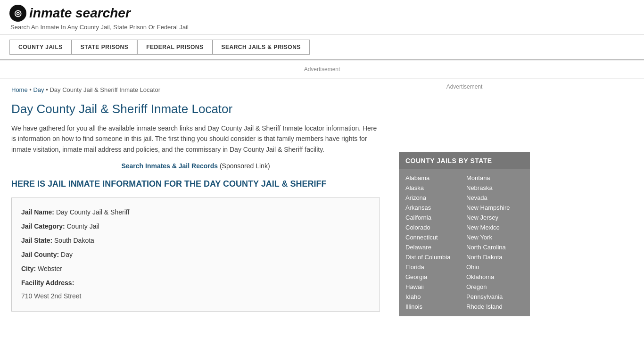 Image resolution: width=644 pixels, height=362 pixels. I want to click on page-title: Day County Jail & Sheriff Inmate Locator, so click(196, 109).